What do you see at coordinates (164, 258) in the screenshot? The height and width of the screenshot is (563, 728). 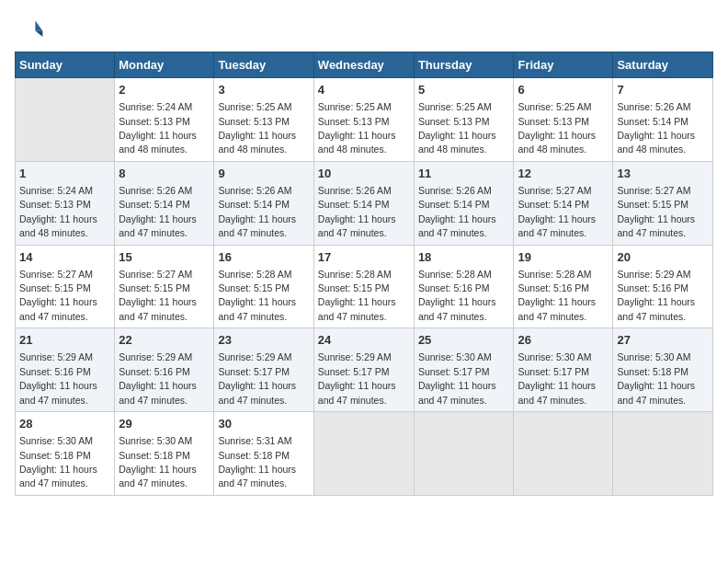 I see `day-number: 15` at bounding box center [164, 258].